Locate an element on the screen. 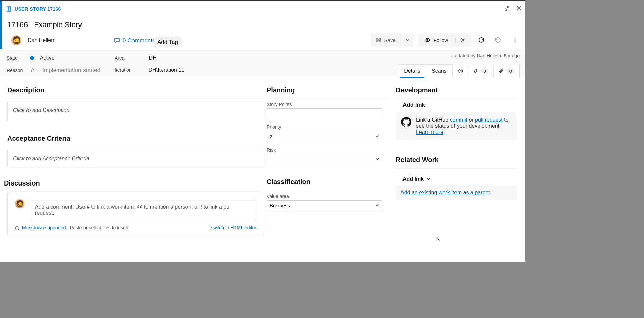 The image size is (644, 318). description-input: Click to add Description. is located at coordinates (136, 111).